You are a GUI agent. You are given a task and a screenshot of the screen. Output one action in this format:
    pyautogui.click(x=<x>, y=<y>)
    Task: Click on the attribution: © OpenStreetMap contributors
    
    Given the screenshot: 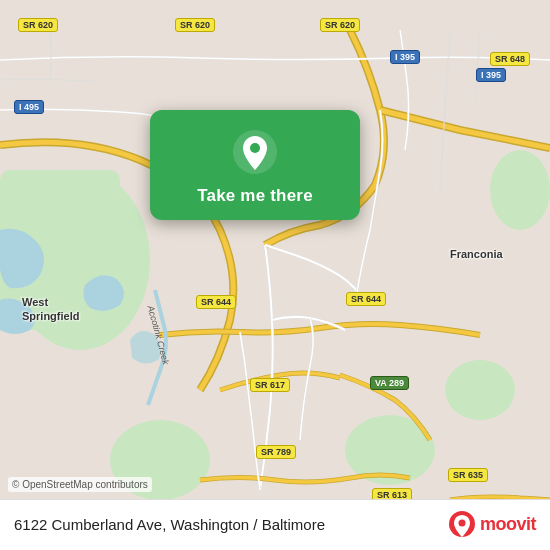 What is the action you would take?
    pyautogui.click(x=80, y=484)
    